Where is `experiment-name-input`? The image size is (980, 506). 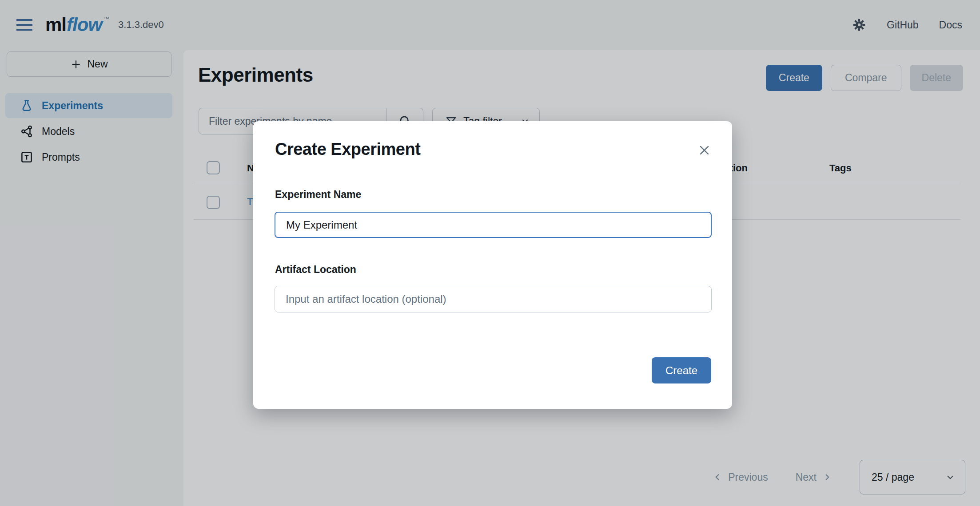 experiment-name-input is located at coordinates (493, 225).